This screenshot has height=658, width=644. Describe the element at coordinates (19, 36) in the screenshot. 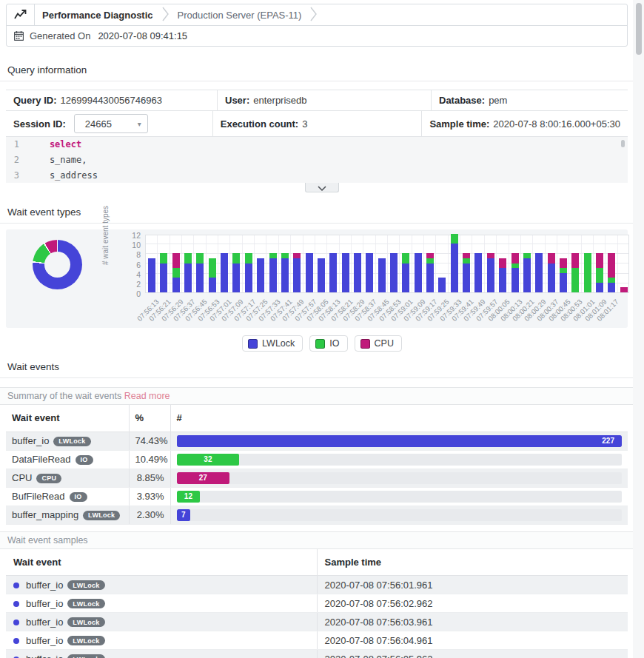

I see `calendar-icon` at that location.